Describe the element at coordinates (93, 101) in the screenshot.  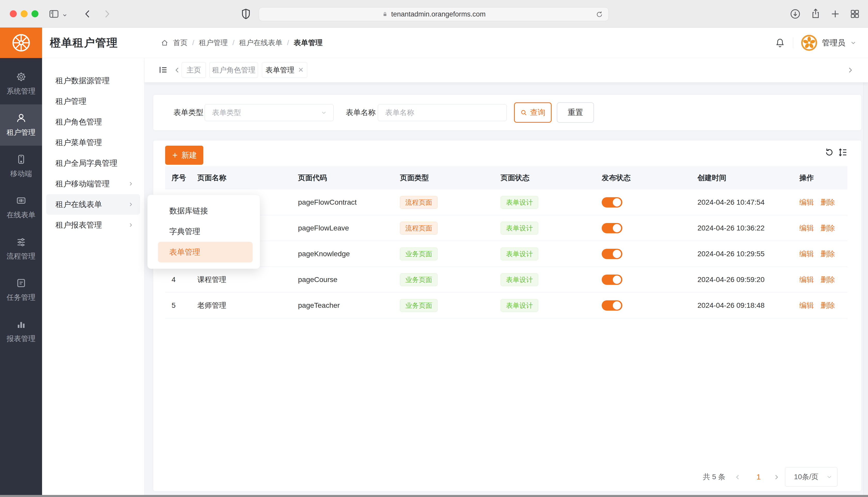
I see `menu-item-tenant: 租户管理` at that location.